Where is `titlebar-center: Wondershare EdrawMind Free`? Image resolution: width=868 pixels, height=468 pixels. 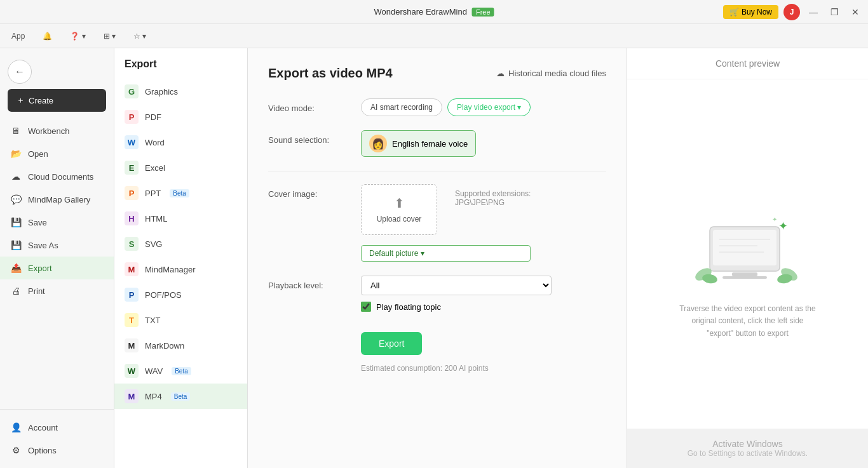
titlebar-center: Wondershare EdrawMind Free is located at coordinates (433, 11).